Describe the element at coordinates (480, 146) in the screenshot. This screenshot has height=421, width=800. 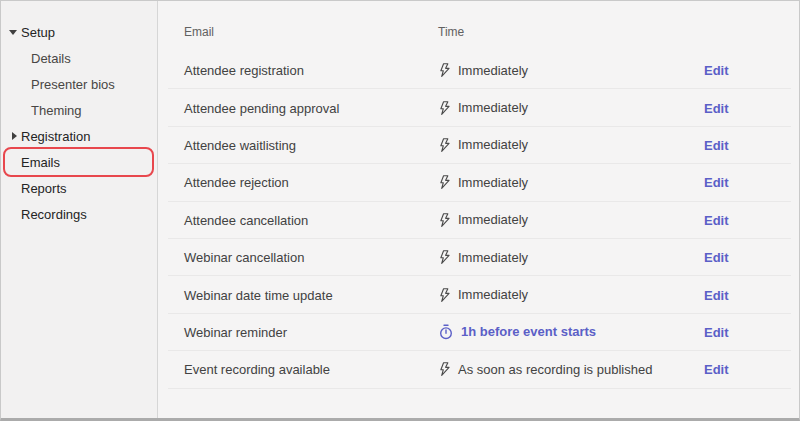
I see `email-row: Attendee waitlisting Immediately Edit` at that location.